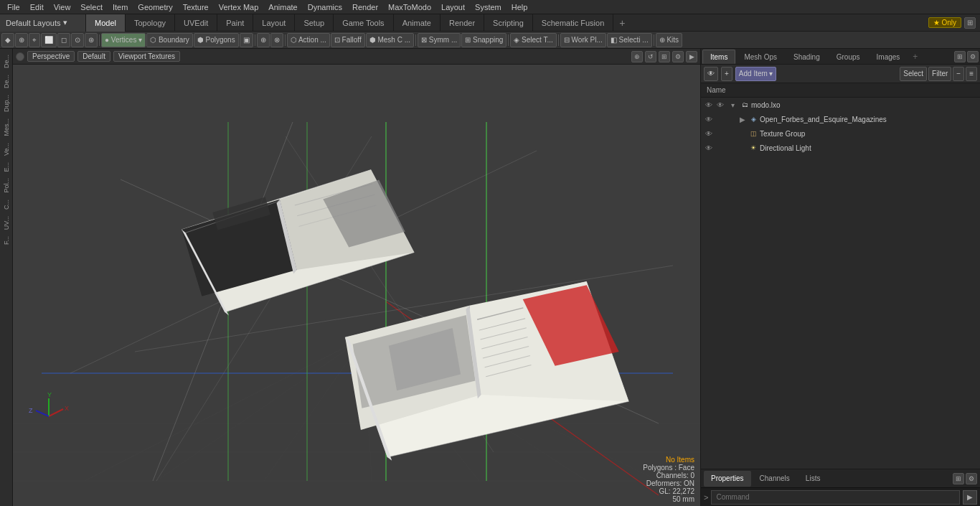 This screenshot has height=506, width=980. Describe the element at coordinates (8, 40) in the screenshot. I see `mode-btn-0: ◆` at that location.